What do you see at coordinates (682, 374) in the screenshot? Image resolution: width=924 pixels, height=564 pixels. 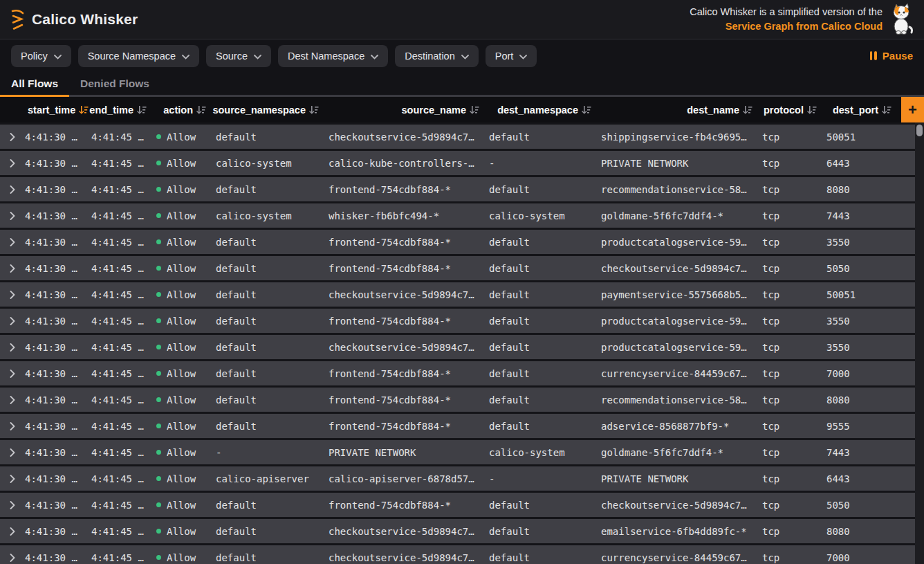 I see `cell-dest-name: currencyservice-84459c67…` at bounding box center [682, 374].